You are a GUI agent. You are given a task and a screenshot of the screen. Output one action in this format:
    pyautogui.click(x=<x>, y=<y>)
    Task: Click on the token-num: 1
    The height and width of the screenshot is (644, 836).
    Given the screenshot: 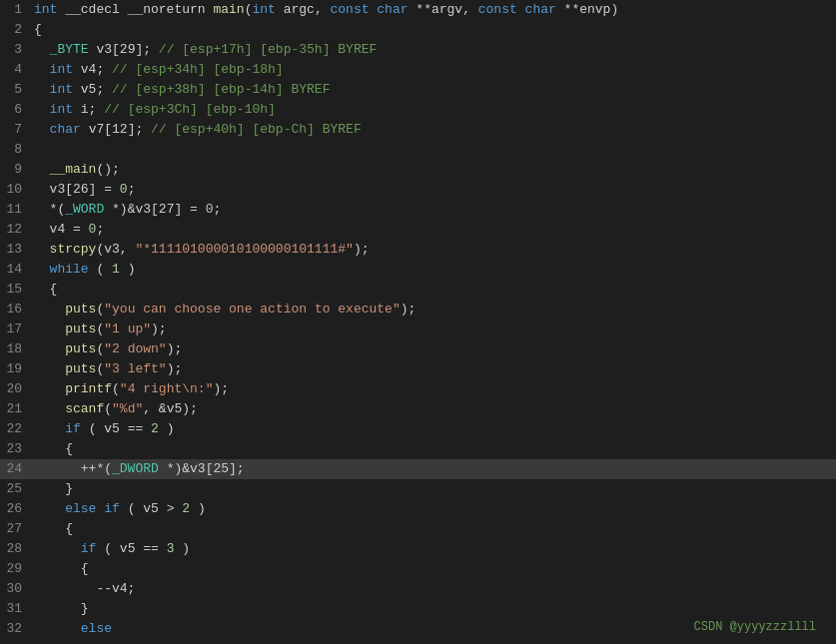 What is the action you would take?
    pyautogui.click(x=116, y=270)
    